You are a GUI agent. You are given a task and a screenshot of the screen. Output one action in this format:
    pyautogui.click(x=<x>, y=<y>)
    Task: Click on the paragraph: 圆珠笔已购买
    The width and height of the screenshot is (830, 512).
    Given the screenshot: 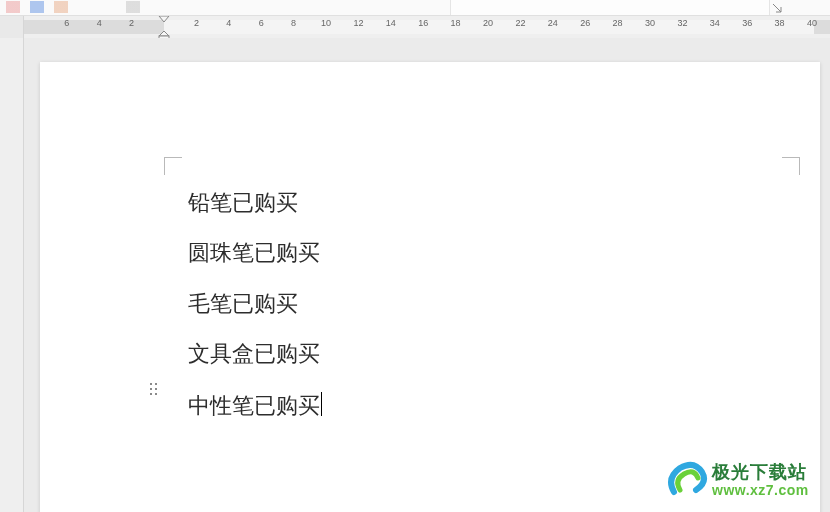 What is the action you would take?
    pyautogui.click(x=474, y=253)
    